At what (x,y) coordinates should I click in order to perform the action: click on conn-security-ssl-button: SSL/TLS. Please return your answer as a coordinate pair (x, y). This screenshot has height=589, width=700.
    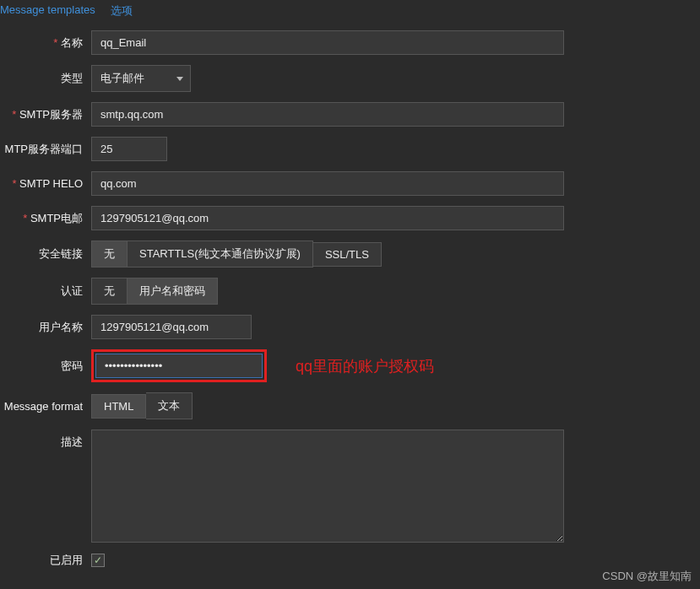
    Looking at the image, I should click on (348, 255).